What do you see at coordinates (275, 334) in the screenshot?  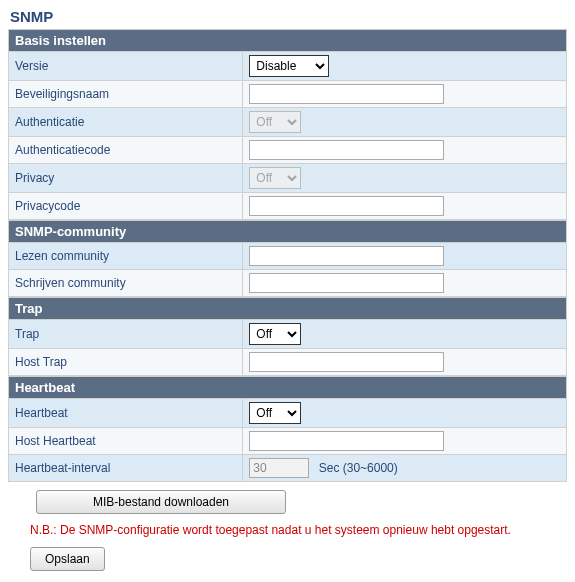 I see `trap-select: Off` at bounding box center [275, 334].